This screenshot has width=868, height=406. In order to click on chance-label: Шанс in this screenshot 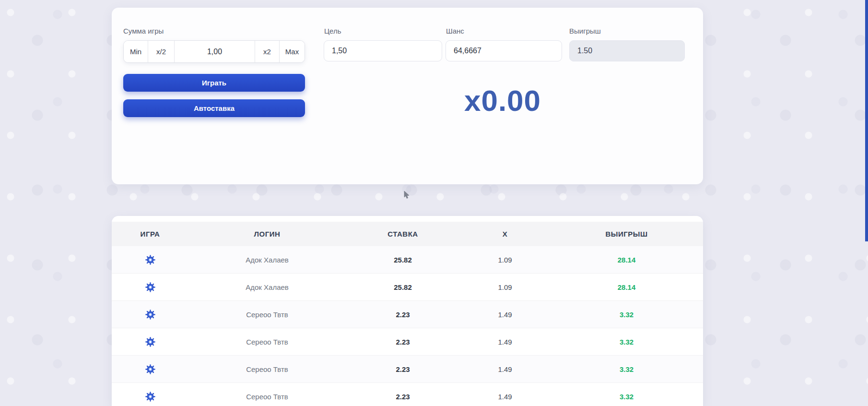, I will do `click(455, 31)`.